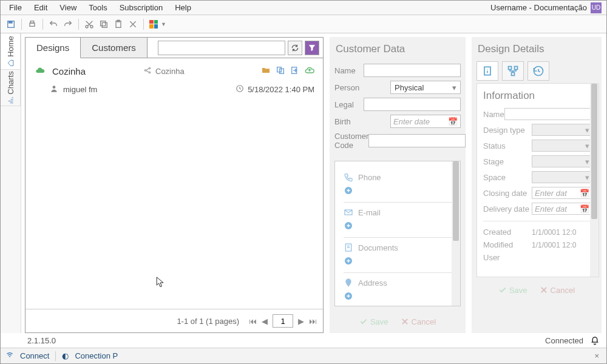 The height and width of the screenshot is (364, 607). What do you see at coordinates (283, 321) in the screenshot?
I see `pager-page-input` at bounding box center [283, 321].